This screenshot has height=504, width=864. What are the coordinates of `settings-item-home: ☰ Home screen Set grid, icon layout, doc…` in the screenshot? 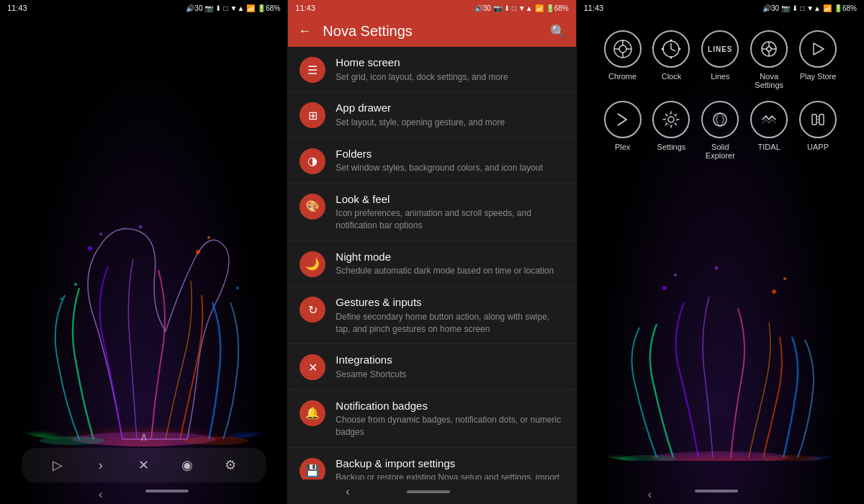 It's located at (432, 69).